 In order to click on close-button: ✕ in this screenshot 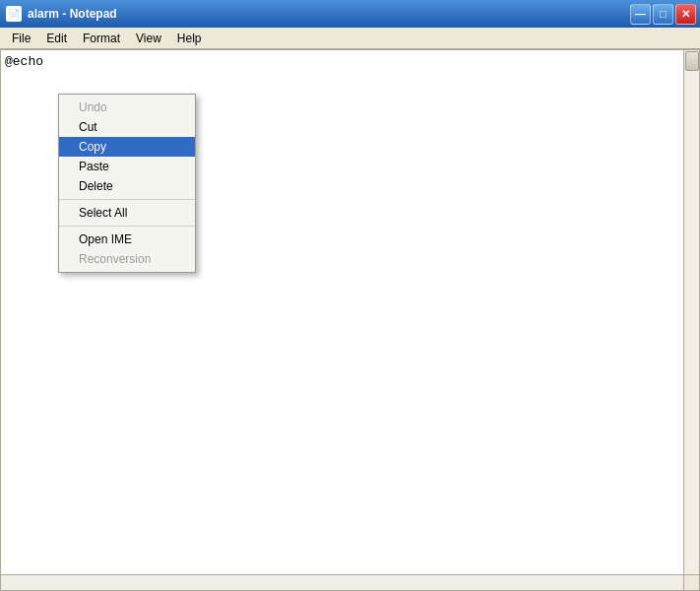, I will do `click(685, 14)`.